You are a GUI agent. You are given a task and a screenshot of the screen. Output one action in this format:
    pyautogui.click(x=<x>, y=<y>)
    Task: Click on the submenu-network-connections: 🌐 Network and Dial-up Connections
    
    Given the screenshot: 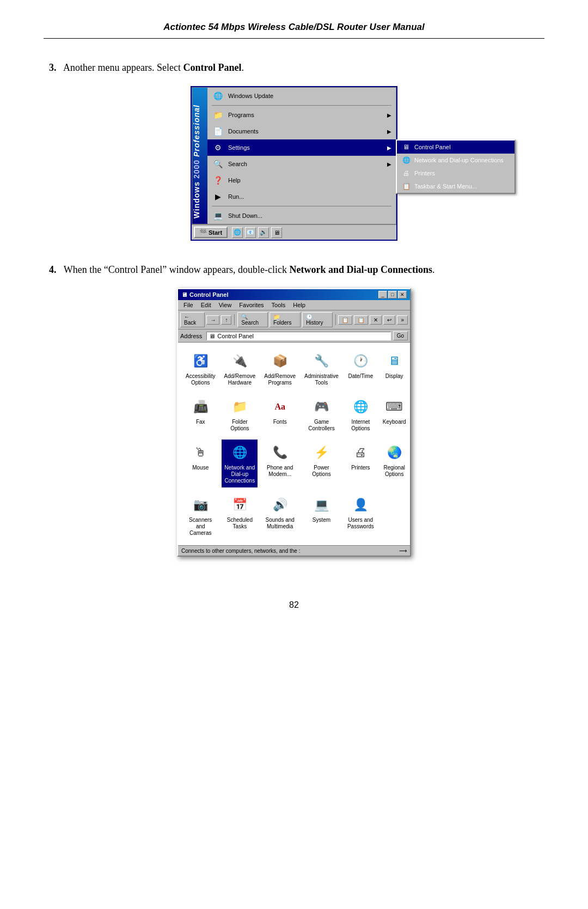 What is the action you would take?
    pyautogui.click(x=456, y=160)
    